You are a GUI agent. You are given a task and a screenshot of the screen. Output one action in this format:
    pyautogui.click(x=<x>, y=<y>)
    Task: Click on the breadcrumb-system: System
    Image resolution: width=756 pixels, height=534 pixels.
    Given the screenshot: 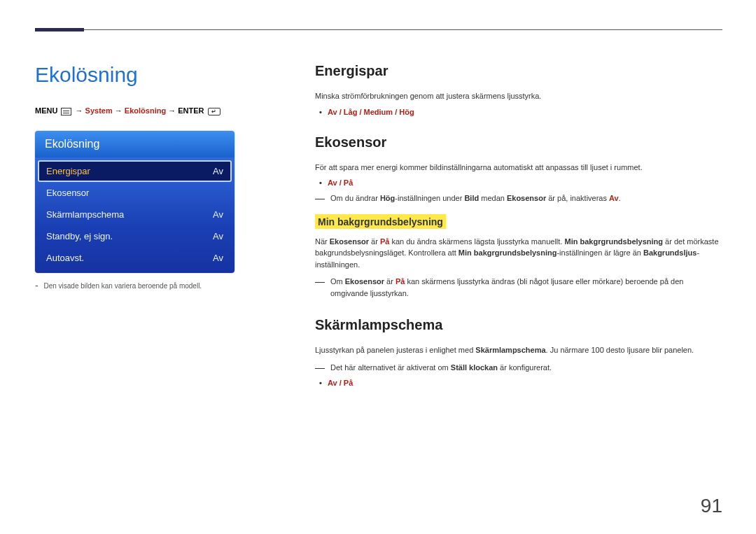 What is the action you would take?
    pyautogui.click(x=99, y=111)
    